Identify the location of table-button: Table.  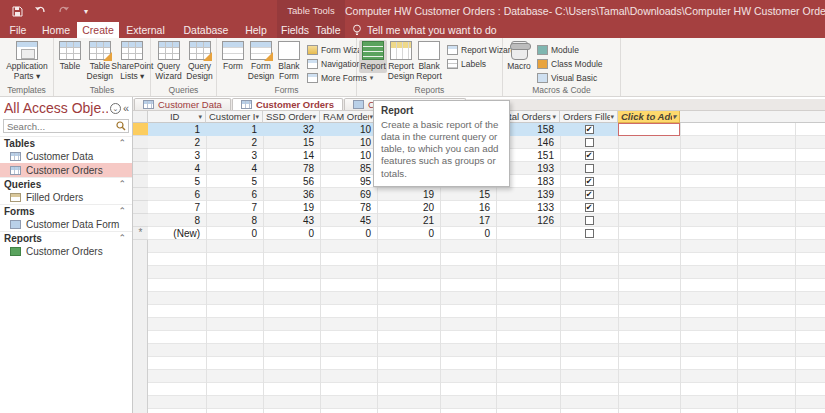
(70, 56).